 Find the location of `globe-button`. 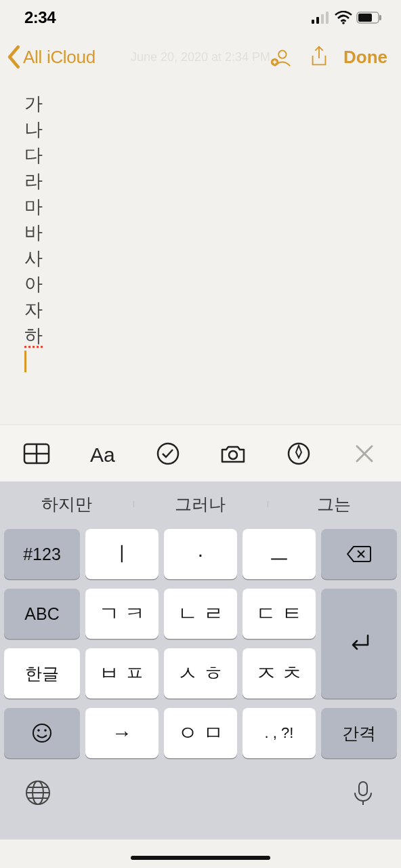

globe-button is located at coordinates (38, 794).